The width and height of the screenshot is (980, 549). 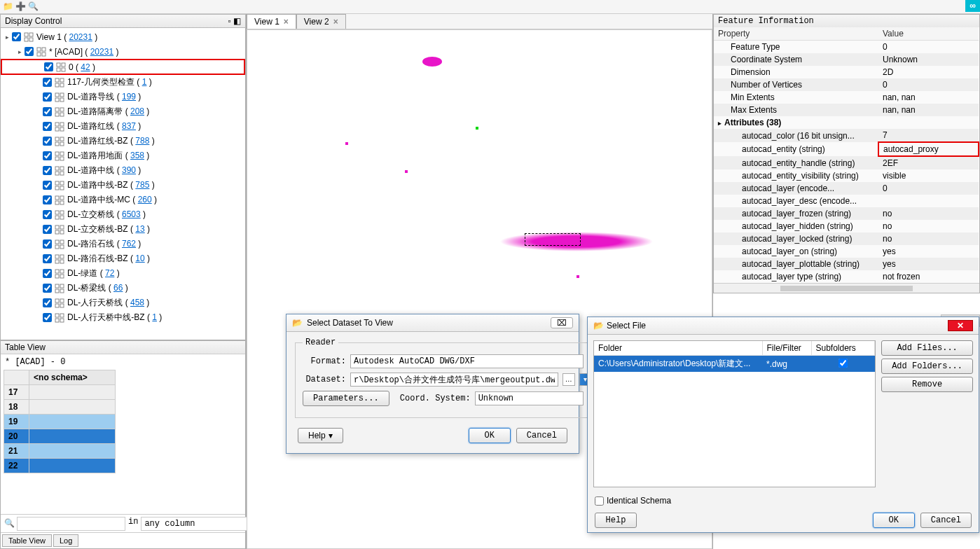 I want to click on property-row: autocad_entity (string)autocad_proxy, so click(x=846, y=149).